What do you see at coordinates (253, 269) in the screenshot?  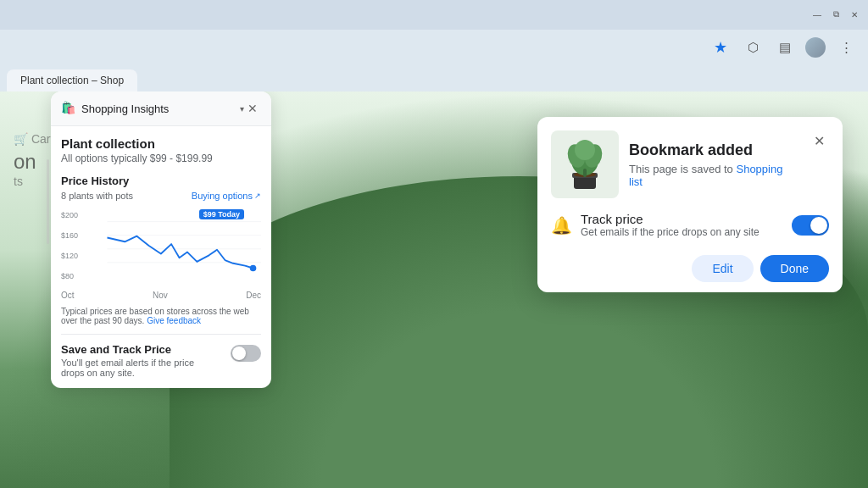 I see `today-dot` at bounding box center [253, 269].